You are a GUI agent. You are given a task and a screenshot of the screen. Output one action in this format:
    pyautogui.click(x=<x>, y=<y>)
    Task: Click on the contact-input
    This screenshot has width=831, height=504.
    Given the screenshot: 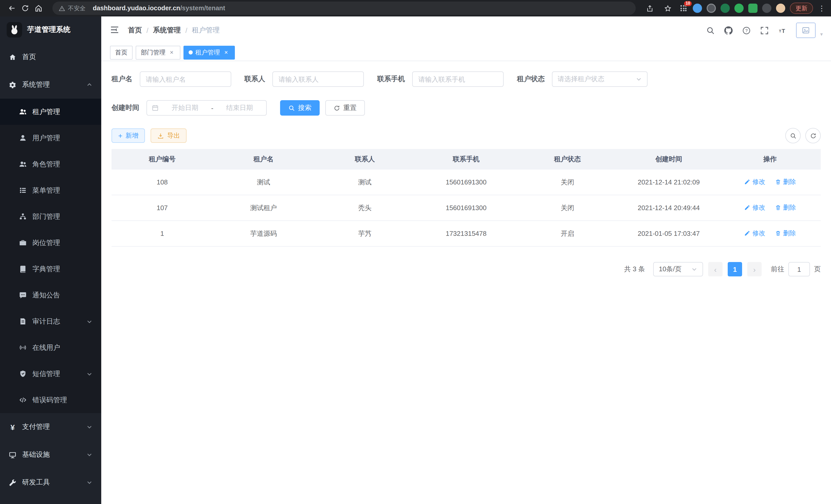 What is the action you would take?
    pyautogui.click(x=318, y=79)
    